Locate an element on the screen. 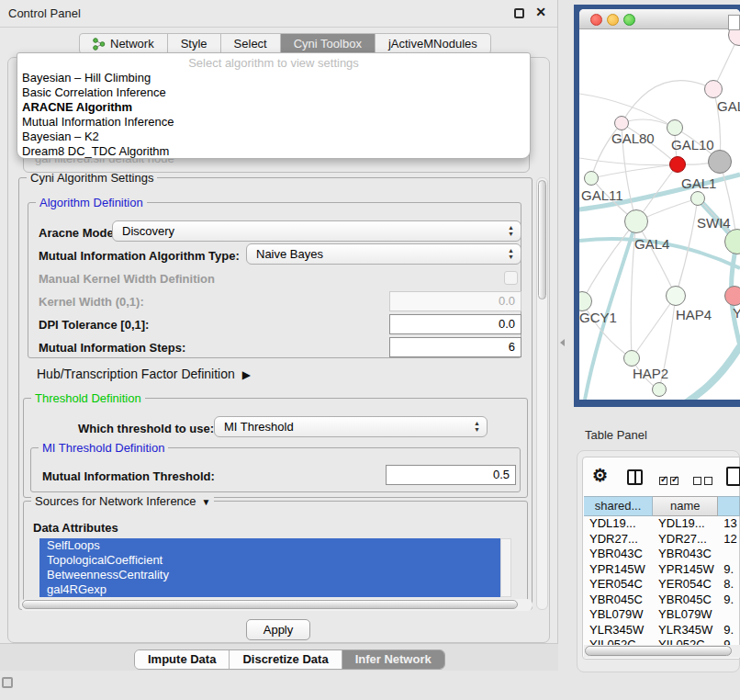 Image resolution: width=740 pixels, height=700 pixels. mi-threshold-field: 0.5 is located at coordinates (451, 475).